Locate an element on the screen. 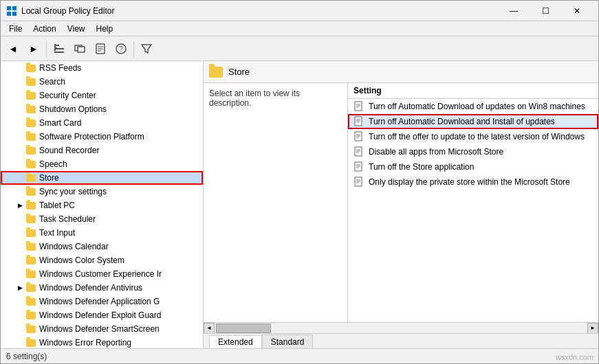 The image size is (599, 364). tree-item-text-input: Text Input is located at coordinates (102, 233).